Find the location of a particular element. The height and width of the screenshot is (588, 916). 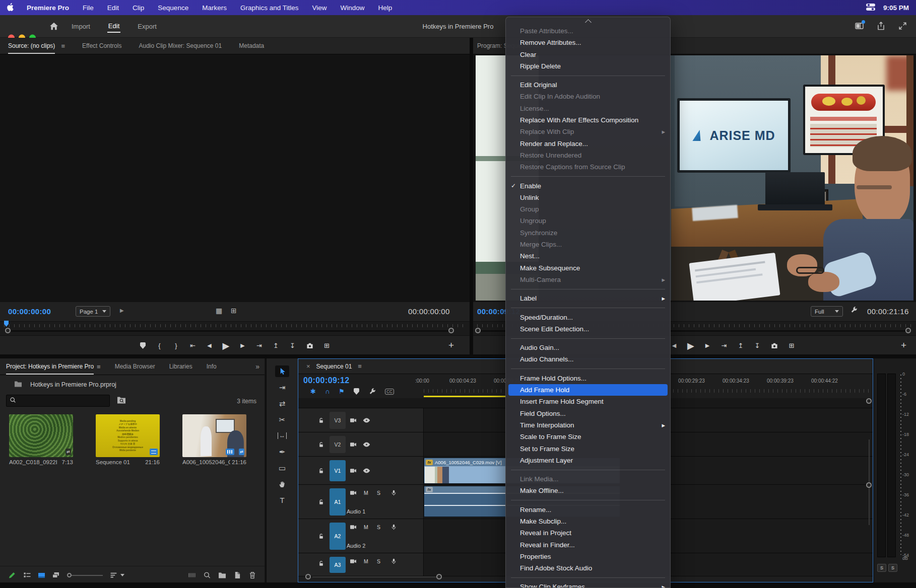

menu-item-unlink: Unlink is located at coordinates (588, 197).